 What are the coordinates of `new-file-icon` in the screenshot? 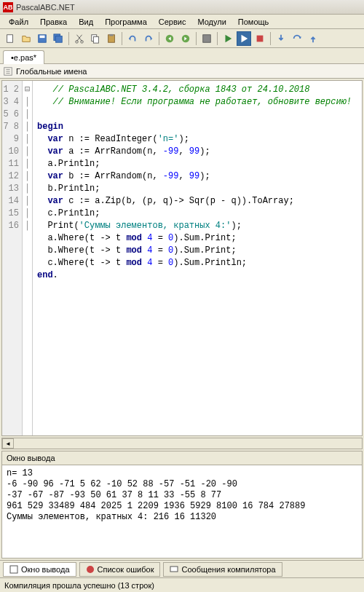 It's located at (10, 39).